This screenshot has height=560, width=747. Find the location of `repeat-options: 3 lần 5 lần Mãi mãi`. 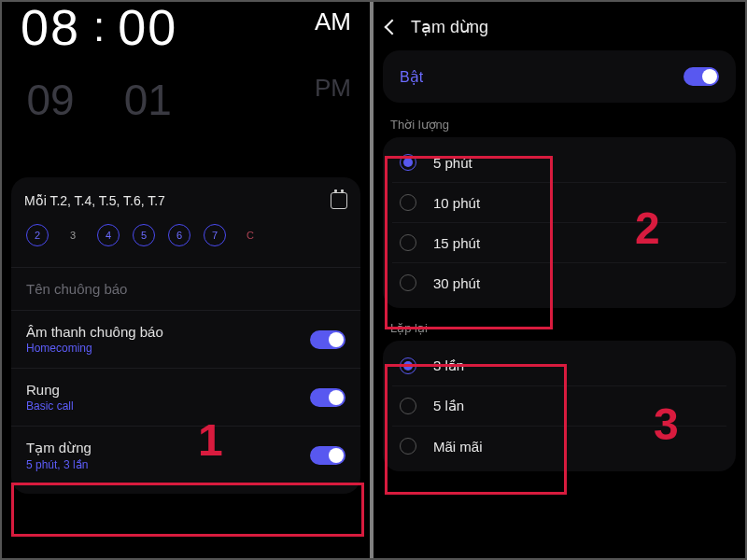

repeat-options: 3 lần 5 lần Mãi mãi is located at coordinates (559, 406).